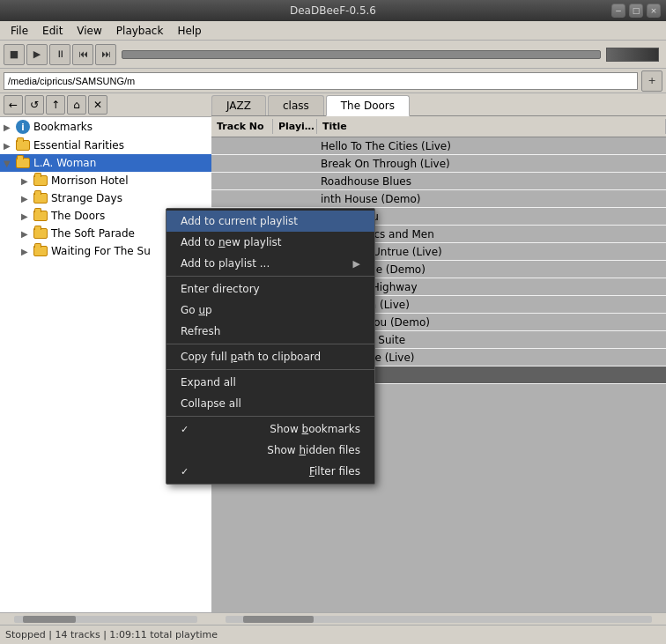 This screenshot has height=644, width=666. I want to click on filepath-toolbar: +, so click(333, 81).